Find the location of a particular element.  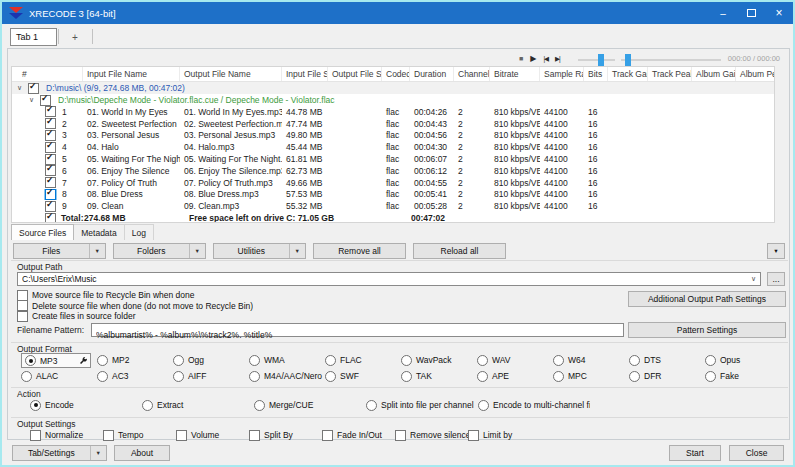

radio-swf: SWF is located at coordinates (363, 376).